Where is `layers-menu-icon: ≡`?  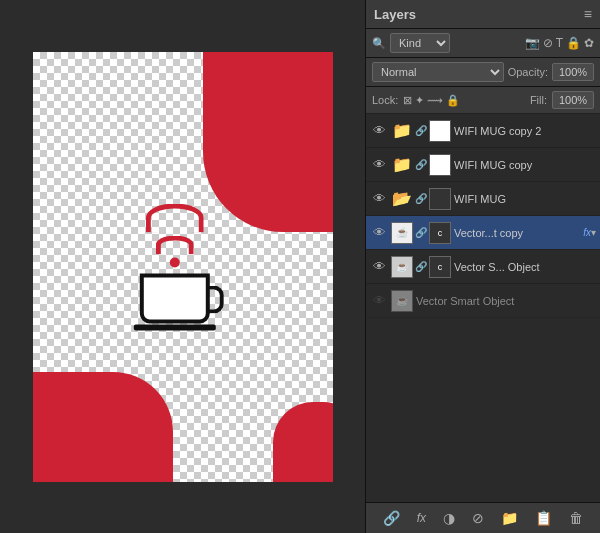 layers-menu-icon: ≡ is located at coordinates (588, 14).